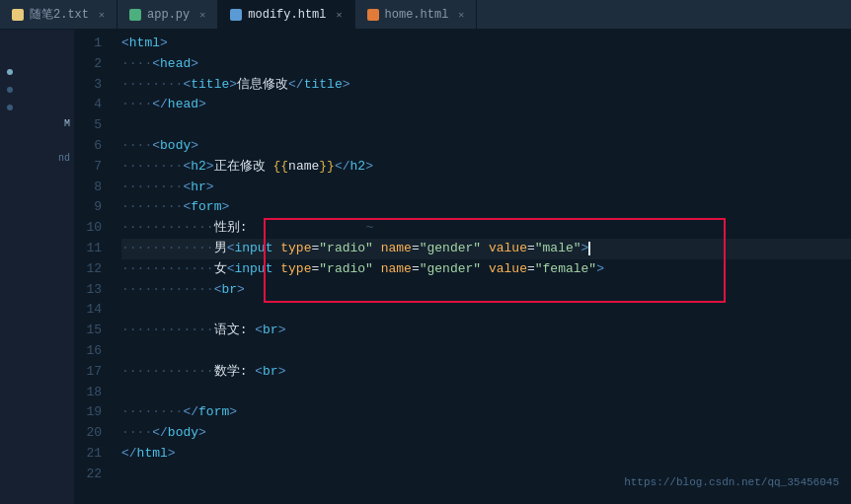  Describe the element at coordinates (417, 15) in the screenshot. I see `tab-home-label: home.html` at that location.